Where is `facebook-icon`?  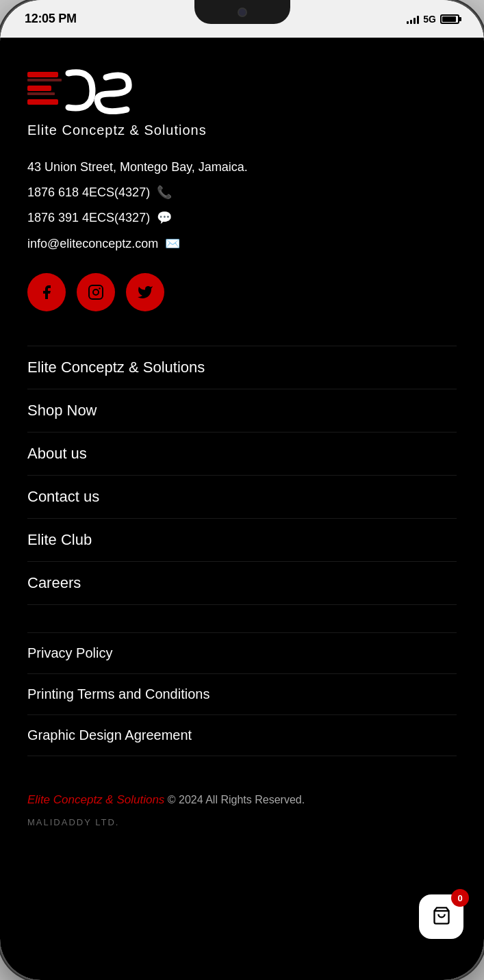
facebook-icon is located at coordinates (47, 292).